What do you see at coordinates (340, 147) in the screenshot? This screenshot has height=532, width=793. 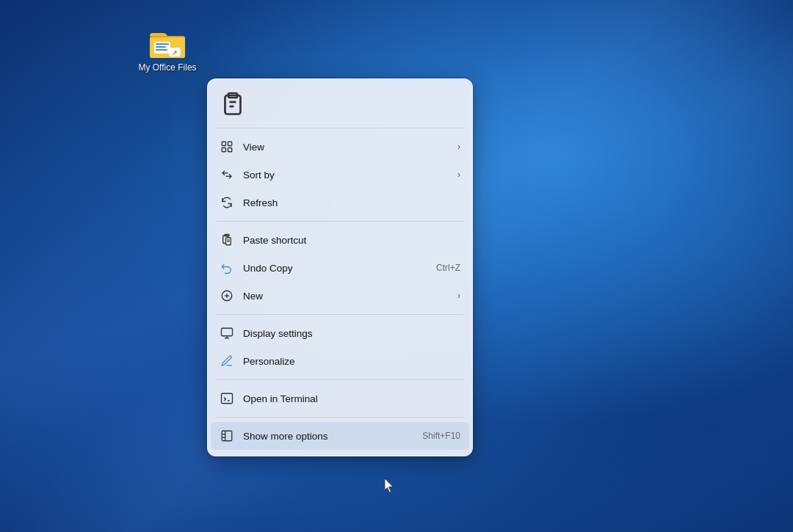 I see `menu-item-view: View ›` at bounding box center [340, 147].